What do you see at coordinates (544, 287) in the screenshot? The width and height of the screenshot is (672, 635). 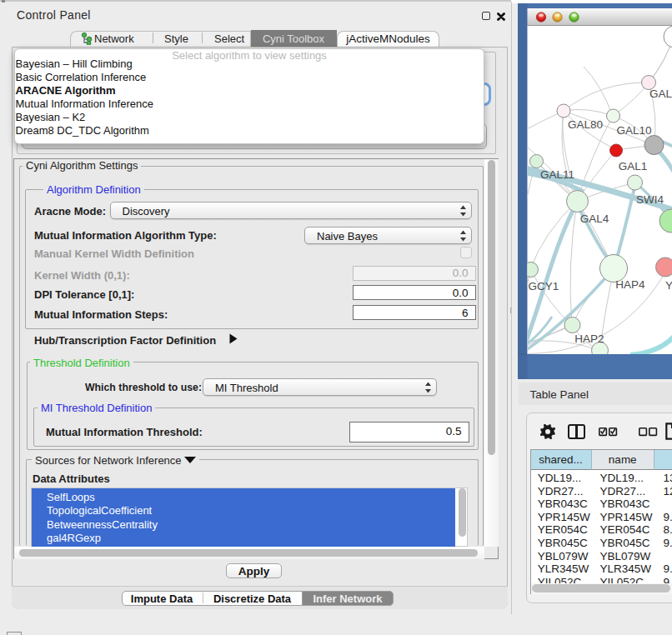 I see `svg-text: GCY1` at bounding box center [544, 287].